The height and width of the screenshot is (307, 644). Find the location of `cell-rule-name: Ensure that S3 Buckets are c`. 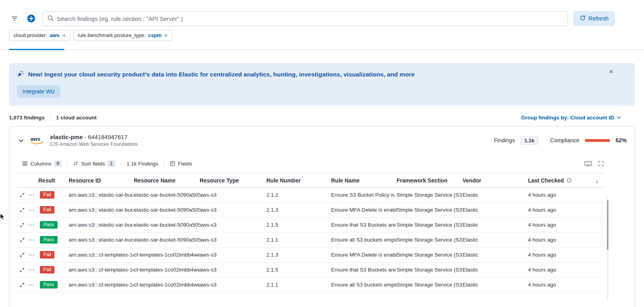

cell-rule-name: Ensure that S3 Buckets are c is located at coordinates (364, 225).